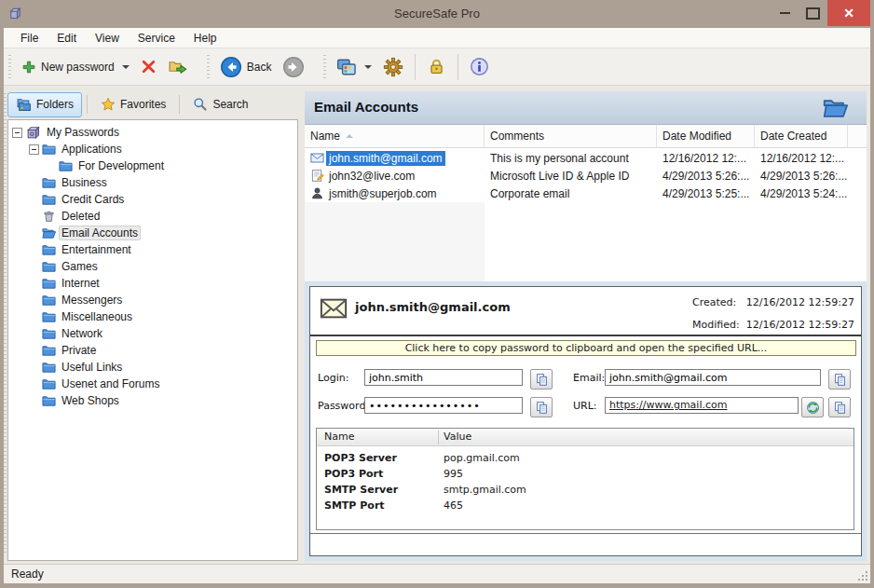  I want to click on delete-button, so click(149, 67).